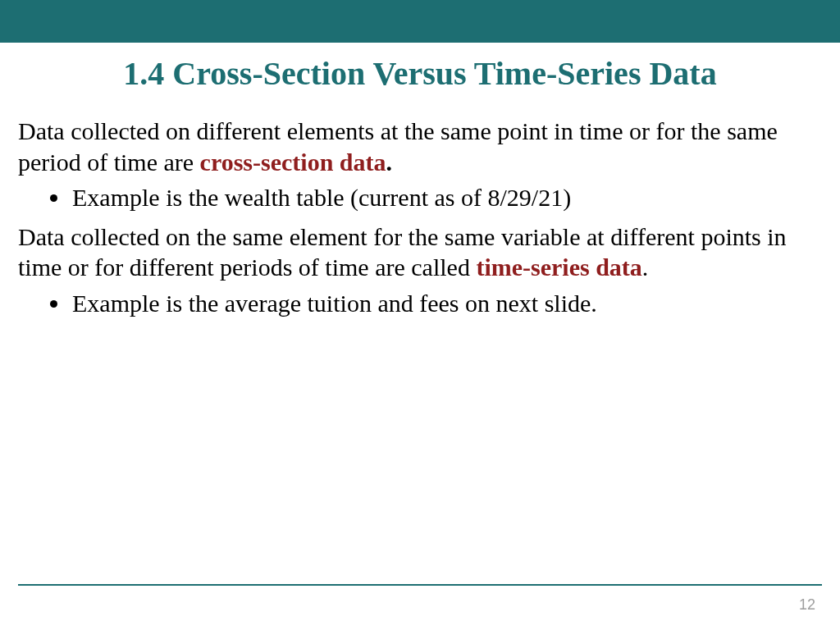 The width and height of the screenshot is (840, 630). What do you see at coordinates (294, 162) in the screenshot?
I see `term-cross-section: cross-section data` at bounding box center [294, 162].